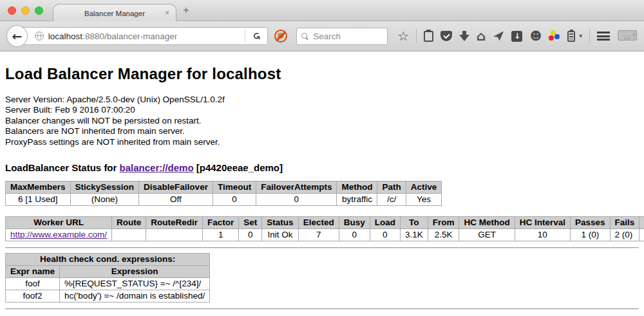 The image size is (644, 316). What do you see at coordinates (318, 223) in the screenshot?
I see `col-elected: Elected` at bounding box center [318, 223].